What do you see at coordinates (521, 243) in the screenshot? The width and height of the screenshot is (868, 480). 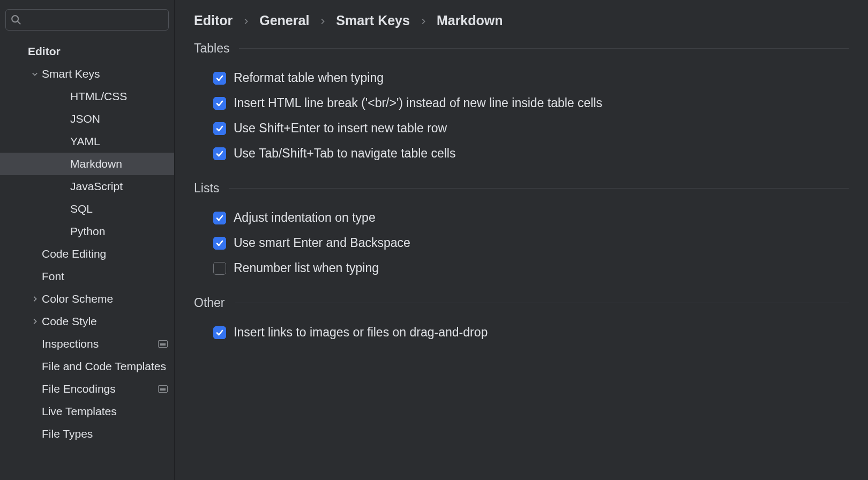 I see `option-row: Use smart Enter and Backspace` at bounding box center [521, 243].